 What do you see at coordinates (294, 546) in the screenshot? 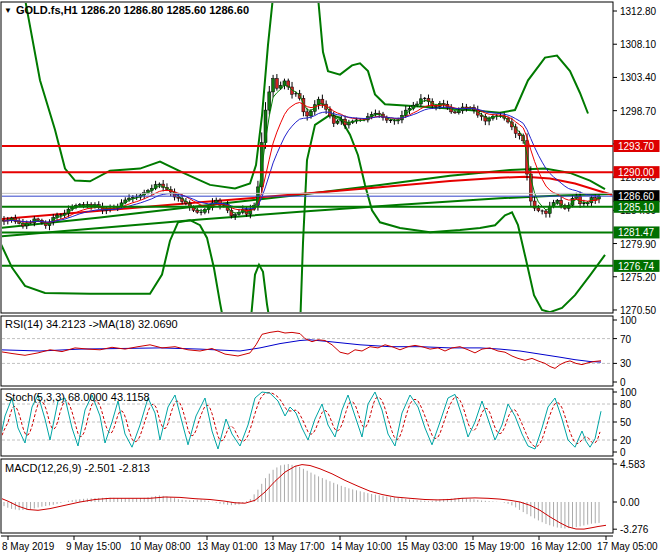
I see `time-label: 13 May 17:00` at bounding box center [294, 546].